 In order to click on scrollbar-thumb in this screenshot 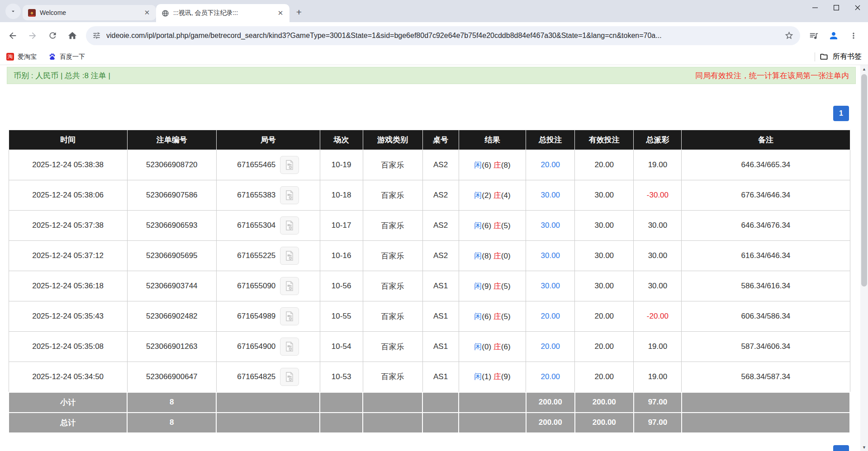, I will do `click(864, 180)`.